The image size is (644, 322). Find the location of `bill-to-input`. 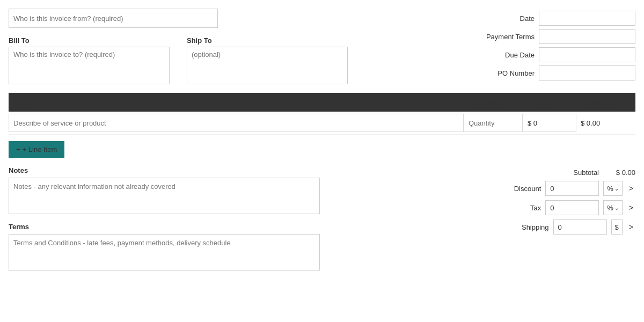

bill-to-input is located at coordinates (89, 65).